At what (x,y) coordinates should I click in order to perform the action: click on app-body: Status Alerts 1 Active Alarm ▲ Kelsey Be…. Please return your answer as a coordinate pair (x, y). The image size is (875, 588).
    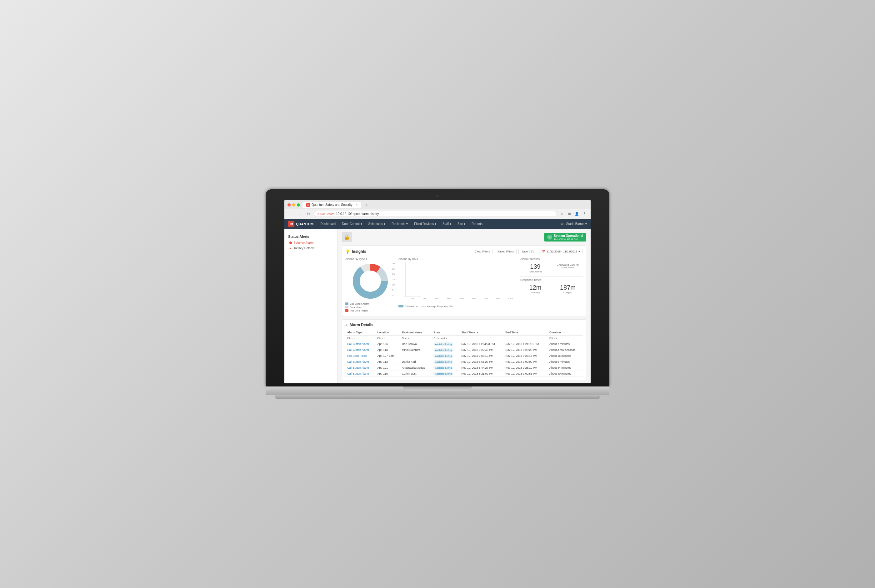
    Looking at the image, I should click on (437, 306).